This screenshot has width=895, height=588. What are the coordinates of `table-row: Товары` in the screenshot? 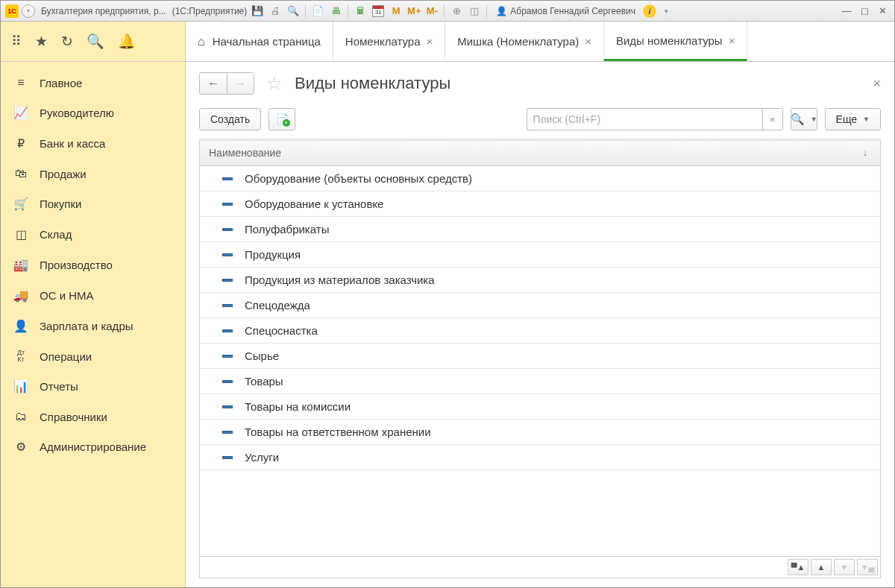 It's located at (540, 382).